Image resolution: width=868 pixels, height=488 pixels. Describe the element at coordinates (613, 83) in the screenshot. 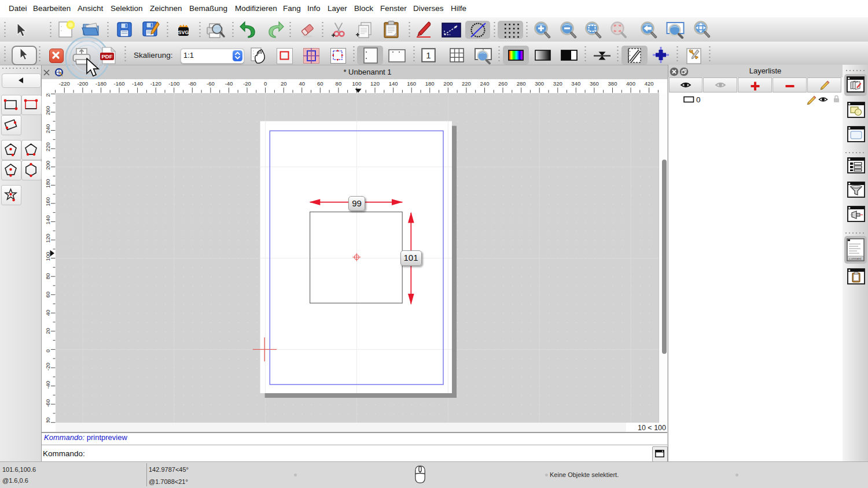

I see `svg-text: 380` at that location.